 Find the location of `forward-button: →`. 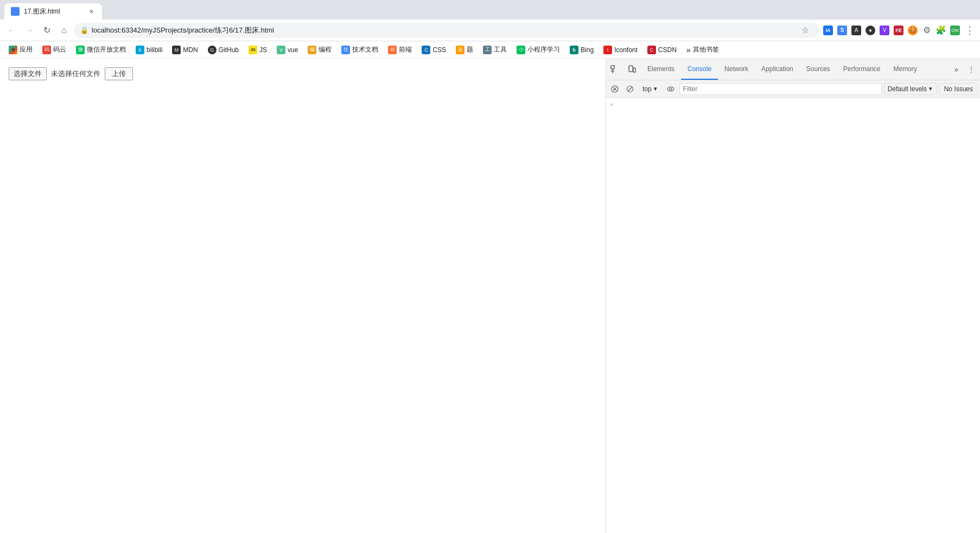

forward-button: → is located at coordinates (29, 30).